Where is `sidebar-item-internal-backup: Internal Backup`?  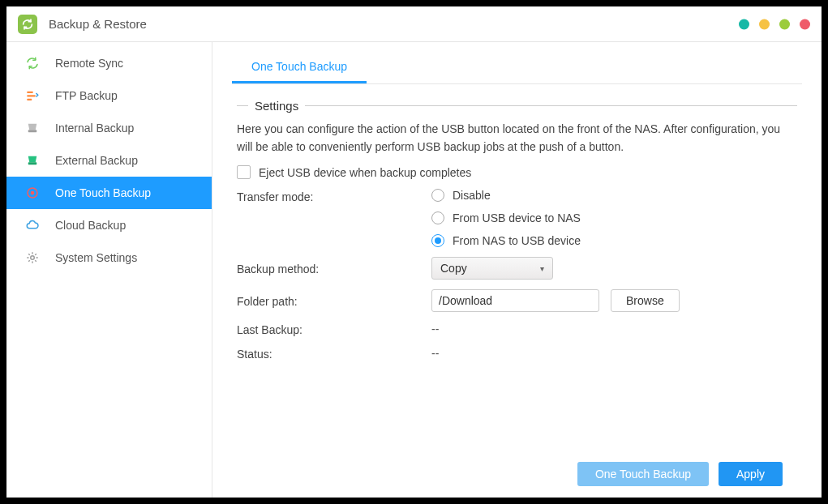 sidebar-item-internal-backup: Internal Backup is located at coordinates (109, 128).